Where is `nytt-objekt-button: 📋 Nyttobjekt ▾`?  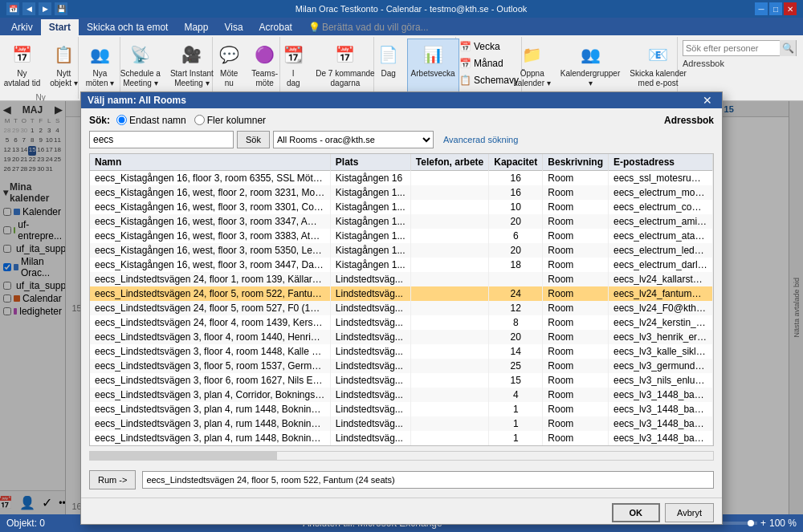 nytt-objekt-button: 📋 Nyttobjekt ▾ is located at coordinates (63, 66).